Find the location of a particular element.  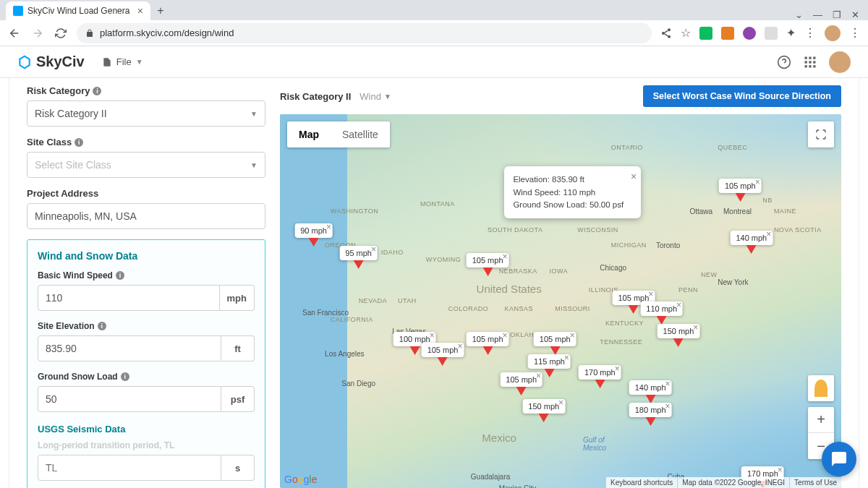

forward-button is located at coordinates (38, 33).